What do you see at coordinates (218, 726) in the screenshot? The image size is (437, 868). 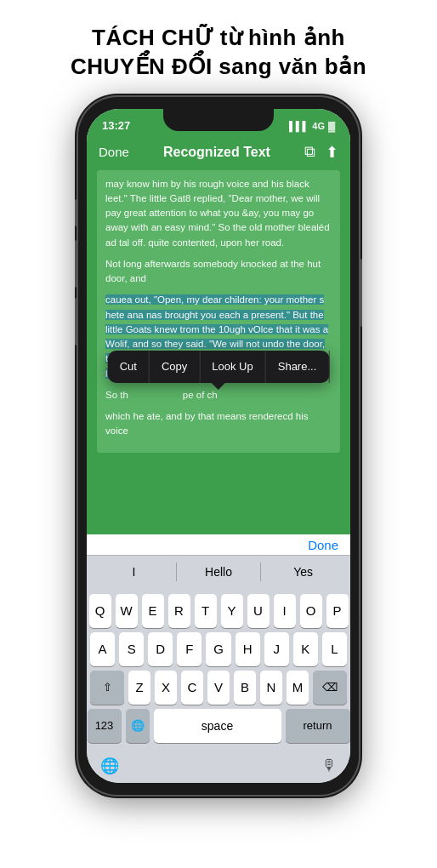 I see `keyboard-row-4: 123 🌐 space return` at bounding box center [218, 726].